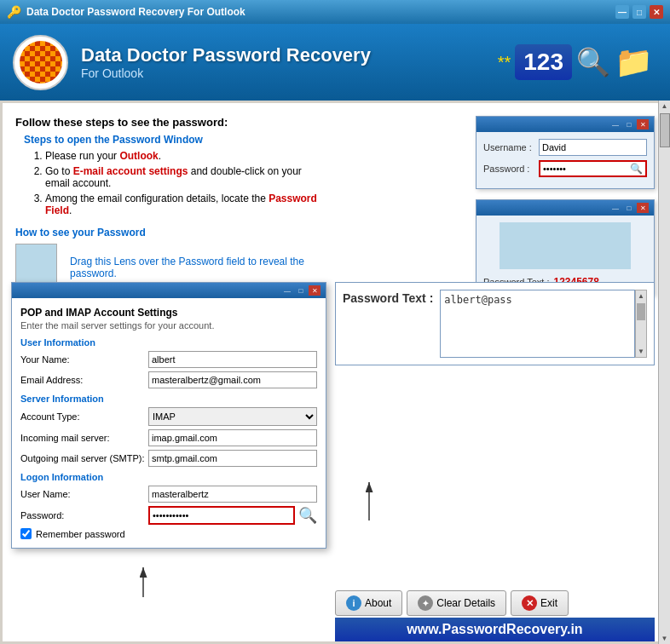  What do you see at coordinates (287, 290) in the screenshot?
I see `pop-min-btn: —` at bounding box center [287, 290].